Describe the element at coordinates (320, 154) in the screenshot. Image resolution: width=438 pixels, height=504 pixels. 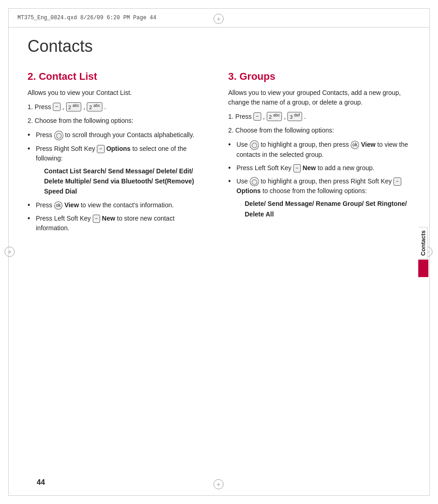
I see `col-groups: 3. Groups Allows you to view your groupe…` at that location.